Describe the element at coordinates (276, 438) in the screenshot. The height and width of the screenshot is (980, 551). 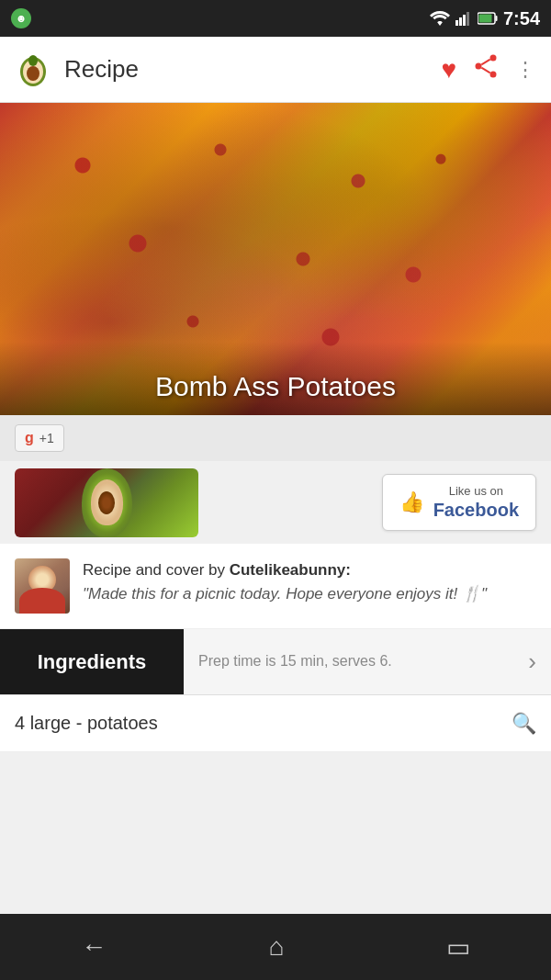
I see `gplus-bar: g +1` at that location.